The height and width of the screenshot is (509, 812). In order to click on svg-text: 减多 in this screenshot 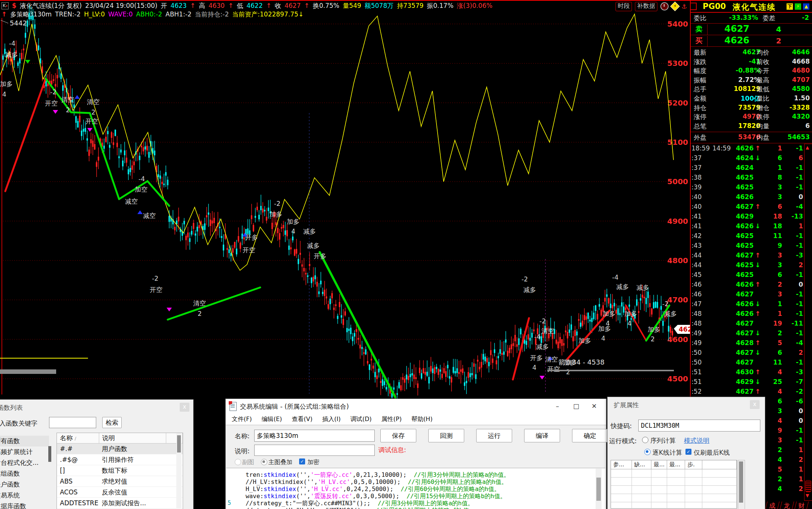, I will do `click(670, 314)`.